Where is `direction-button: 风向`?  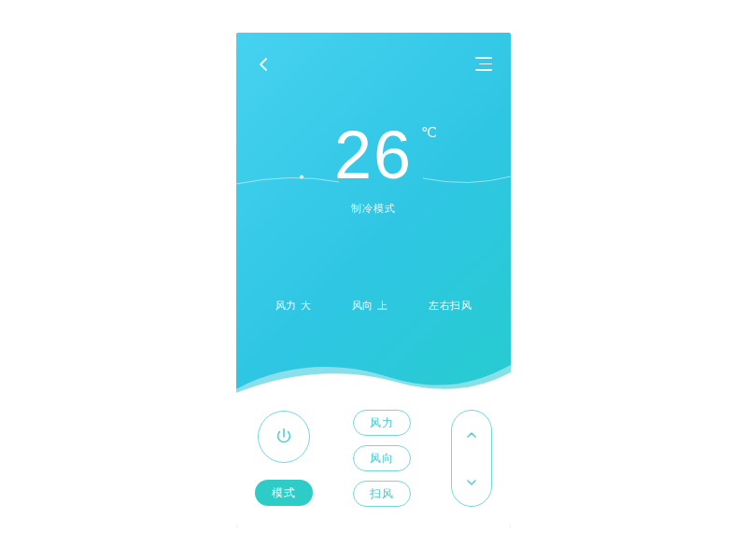 direction-button: 风向 is located at coordinates (382, 458).